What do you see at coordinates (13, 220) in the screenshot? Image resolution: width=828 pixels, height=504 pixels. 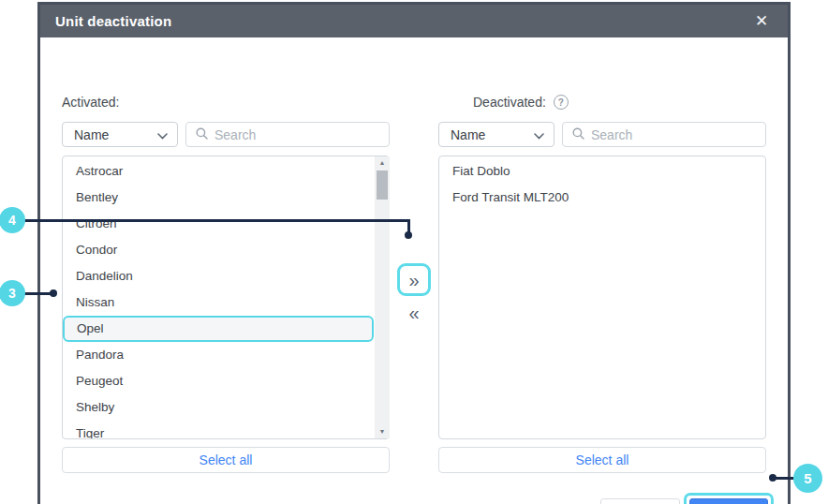 I see `callout-badge-4: 4` at bounding box center [13, 220].